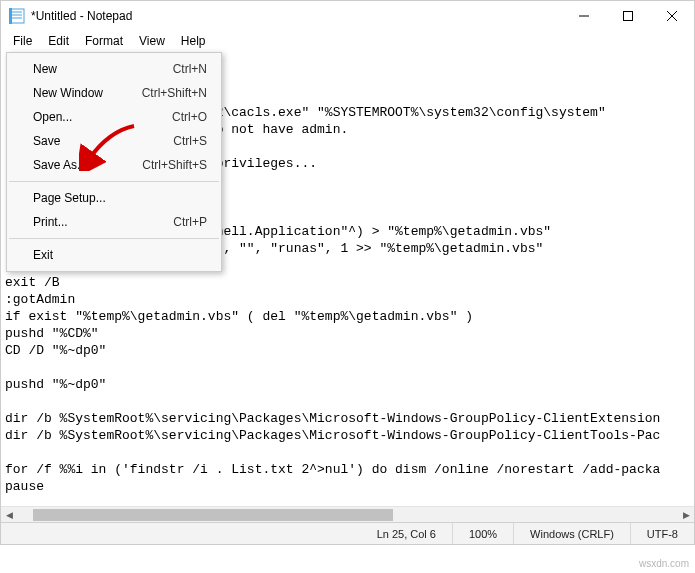 This screenshot has width=695, height=573. What do you see at coordinates (190, 69) in the screenshot?
I see `menu-item-shortcut: Ctrl+N` at bounding box center [190, 69].